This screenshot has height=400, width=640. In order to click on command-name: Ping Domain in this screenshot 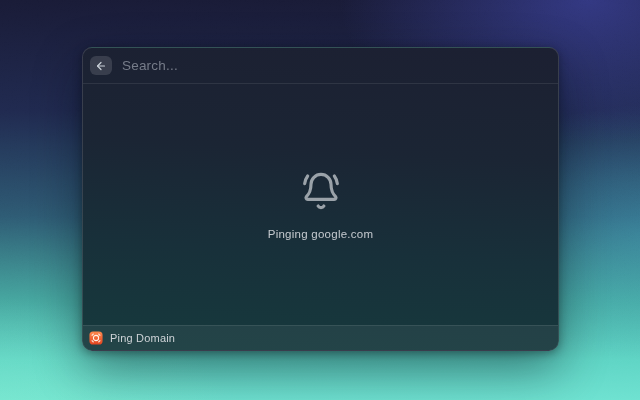, I will do `click(142, 338)`.